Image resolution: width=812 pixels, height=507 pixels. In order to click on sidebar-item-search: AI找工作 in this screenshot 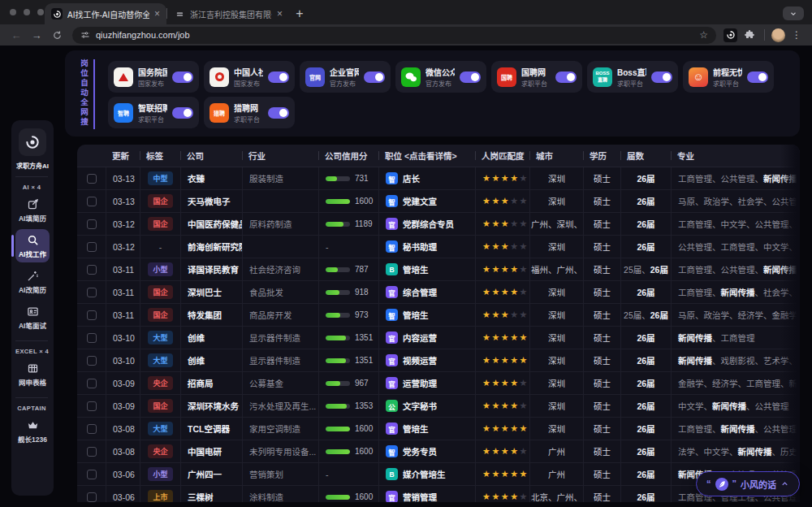, I will do `click(32, 245)`.